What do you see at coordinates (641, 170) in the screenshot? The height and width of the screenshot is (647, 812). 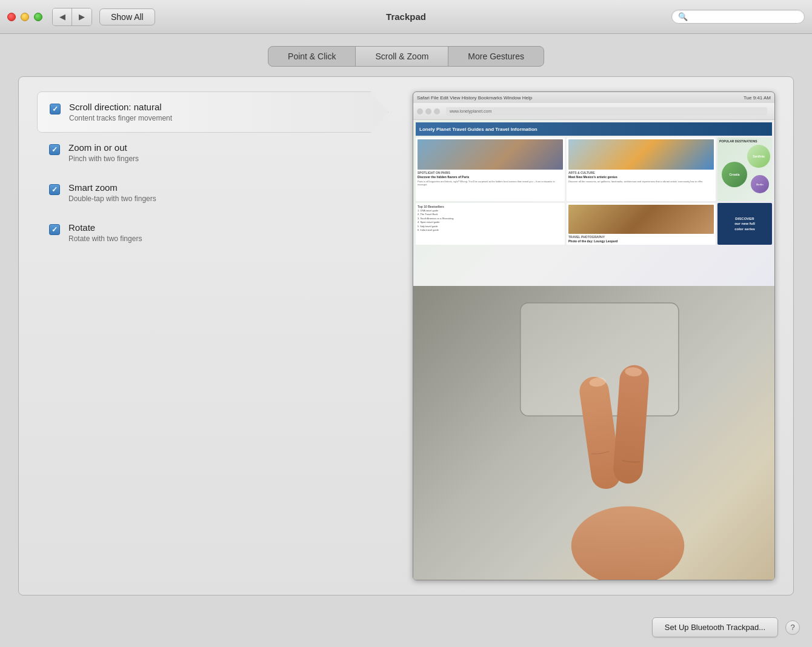 I see `content-card-nm: ARTS & CULTURE Meet New Mexico's artisti…` at bounding box center [641, 170].